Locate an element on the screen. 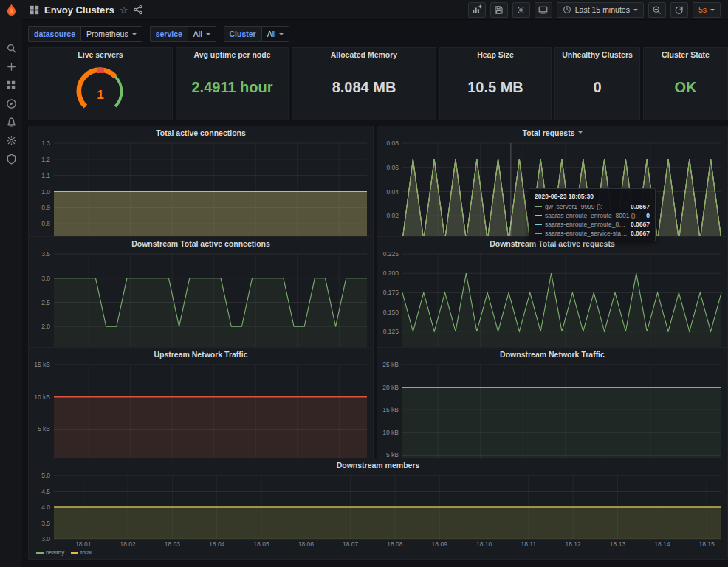  stats-row: Live servers 1 Avg uptime per node 2.491… is located at coordinates (378, 84).